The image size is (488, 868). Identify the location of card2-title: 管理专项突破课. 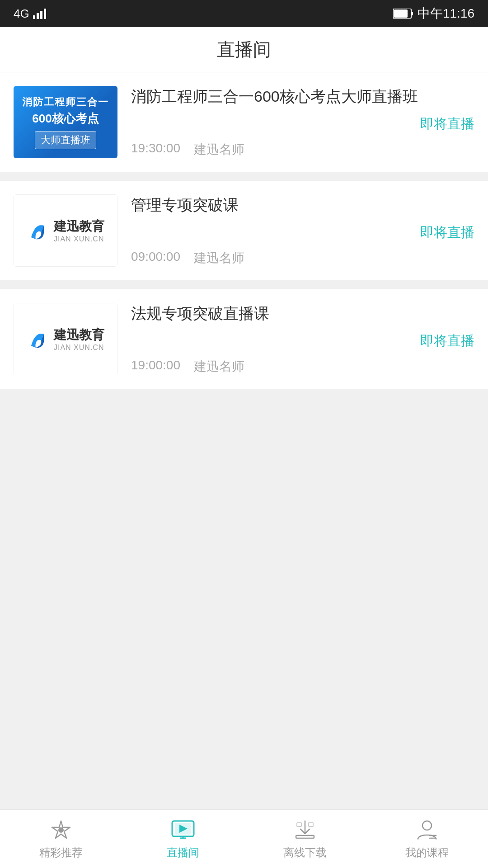
(303, 205).